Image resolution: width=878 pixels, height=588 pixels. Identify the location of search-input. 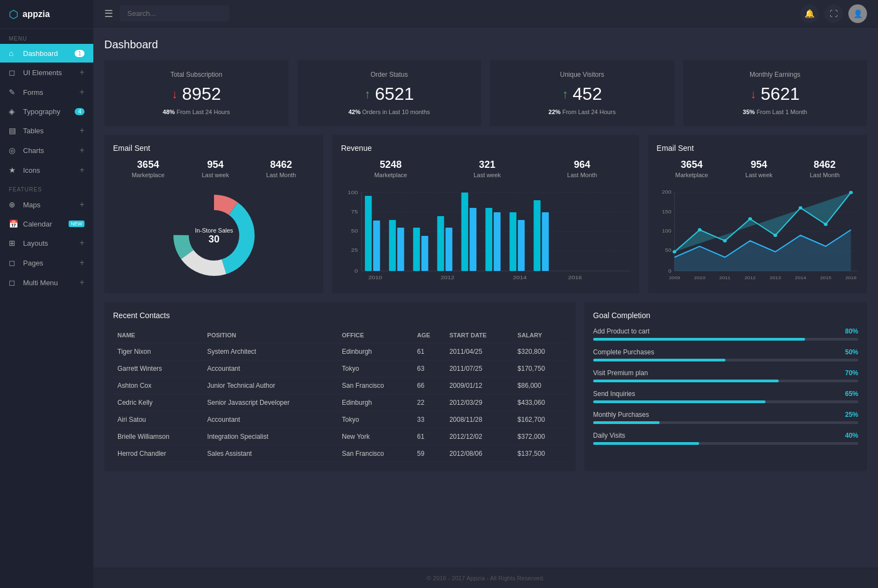
(175, 13).